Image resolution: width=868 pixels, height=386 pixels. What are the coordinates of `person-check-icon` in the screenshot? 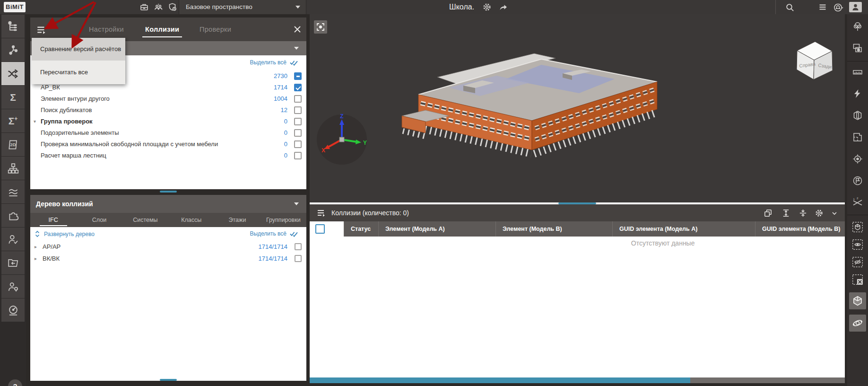 It's located at (13, 239).